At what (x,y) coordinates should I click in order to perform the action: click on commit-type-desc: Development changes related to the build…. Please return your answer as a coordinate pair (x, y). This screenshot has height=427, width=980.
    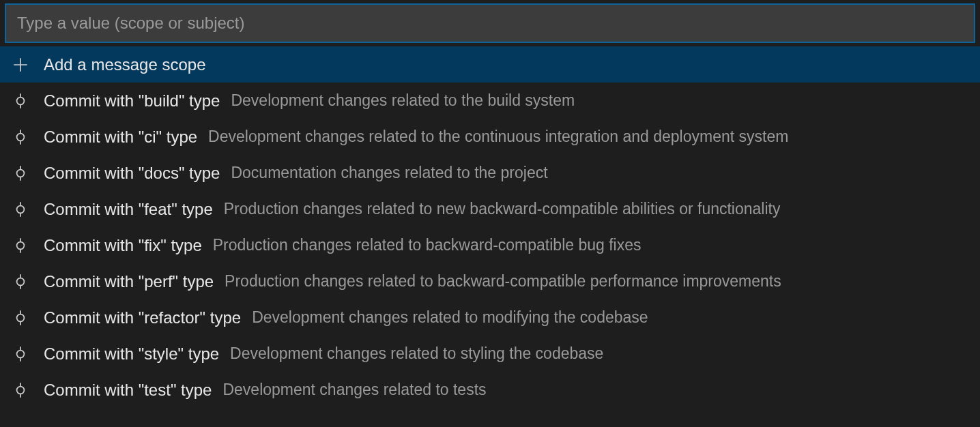
    Looking at the image, I should click on (403, 101).